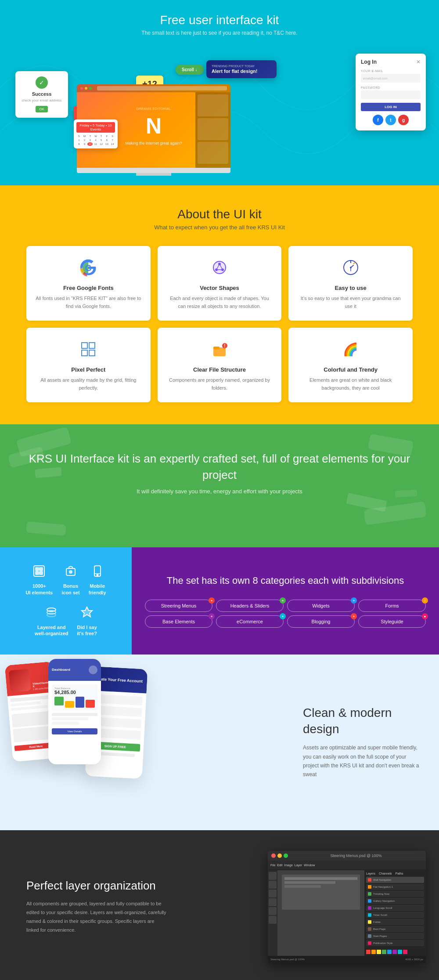 This screenshot has height=980, width=439. What do you see at coordinates (71, 580) in the screenshot?
I see `feature-bonus-icons: Bonusicon set` at bounding box center [71, 580].